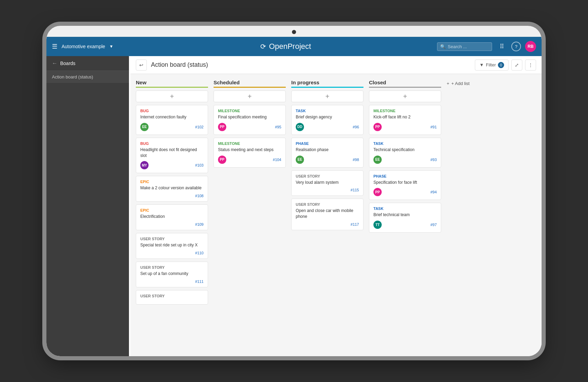  I want to click on card: USER STORY, so click(172, 297).